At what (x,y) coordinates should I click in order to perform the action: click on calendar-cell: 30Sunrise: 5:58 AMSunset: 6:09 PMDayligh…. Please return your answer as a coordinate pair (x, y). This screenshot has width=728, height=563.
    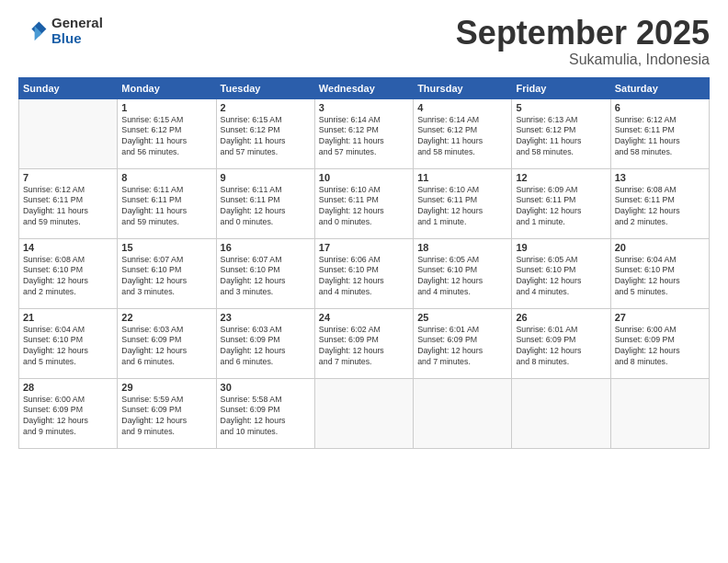
    Looking at the image, I should click on (265, 413).